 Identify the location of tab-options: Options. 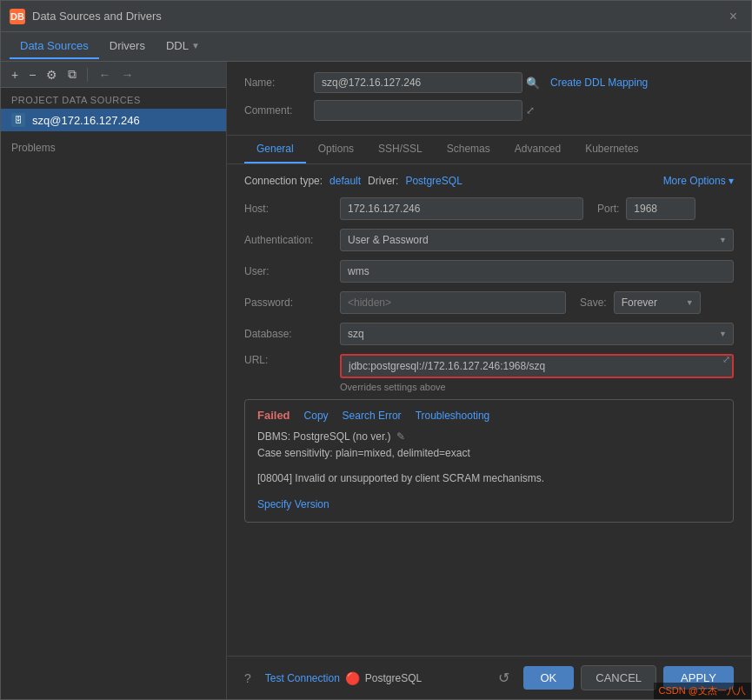
(336, 150).